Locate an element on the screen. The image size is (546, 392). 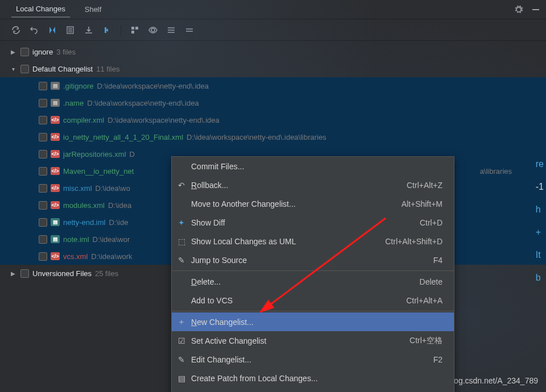
menu-show-uml: ⬚Show Local Changes as UMLCtrl+Alt+Shift… is located at coordinates (313, 241).